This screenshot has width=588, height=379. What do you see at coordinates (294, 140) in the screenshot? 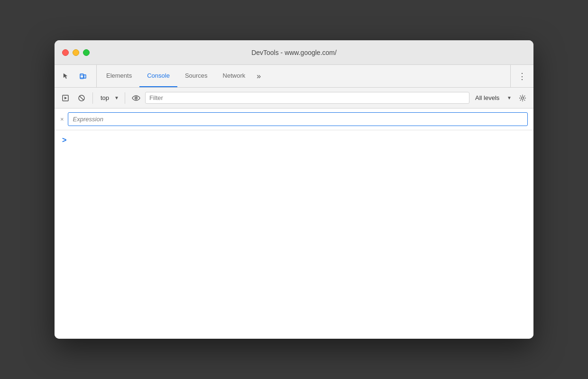
I see `console-prompt-line: >` at bounding box center [294, 140].